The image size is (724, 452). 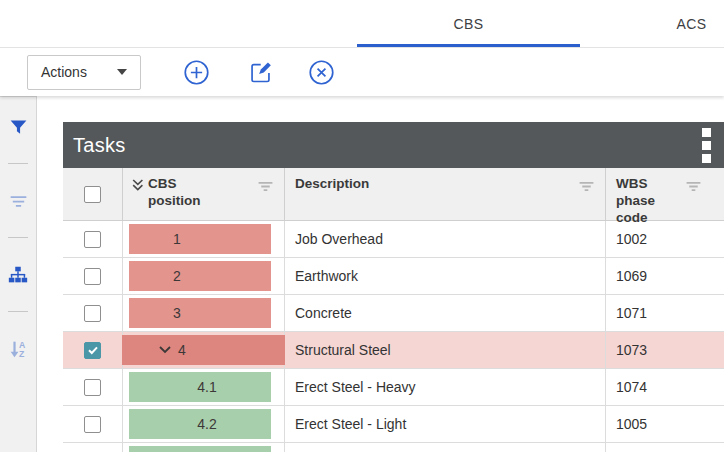 What do you see at coordinates (469, 24) in the screenshot?
I see `tab-cbs-label: CBS` at bounding box center [469, 24].